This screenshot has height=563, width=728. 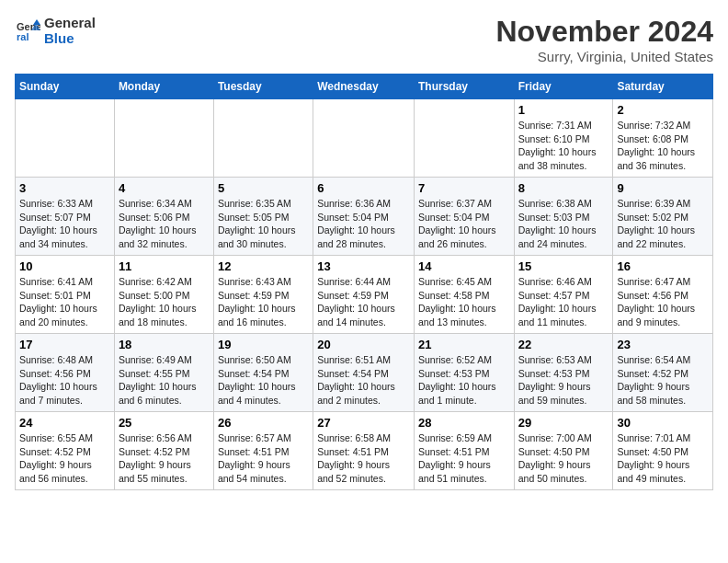 What do you see at coordinates (464, 224) in the screenshot?
I see `day-info: Sunrise: 6:37 AM Sunset: 5:04 PM Dayligh…` at bounding box center [464, 224].